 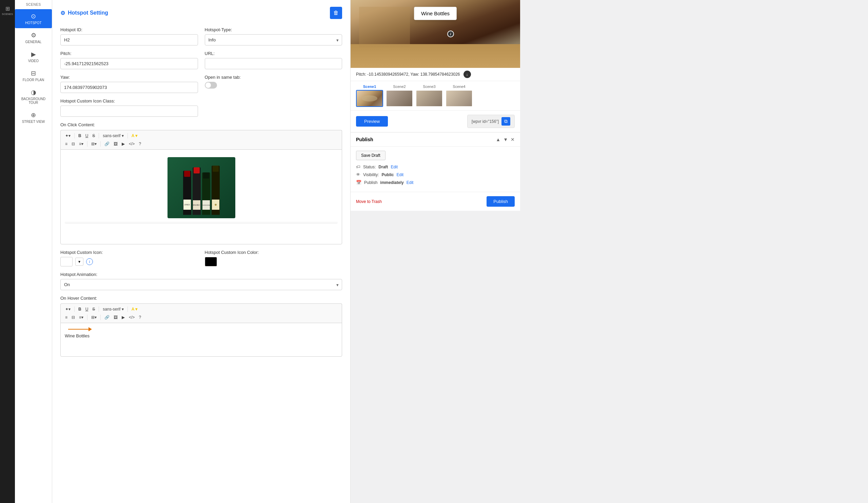 I want to click on scene-tab-2: Scene2, so click(x=400, y=96).